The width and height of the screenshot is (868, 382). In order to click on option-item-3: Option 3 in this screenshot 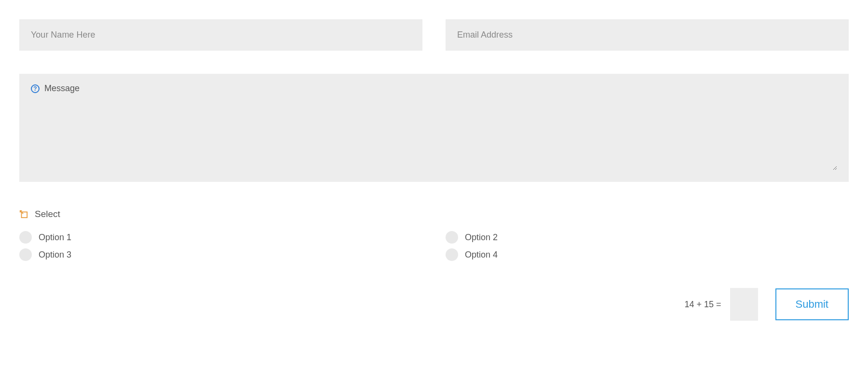, I will do `click(221, 255)`.